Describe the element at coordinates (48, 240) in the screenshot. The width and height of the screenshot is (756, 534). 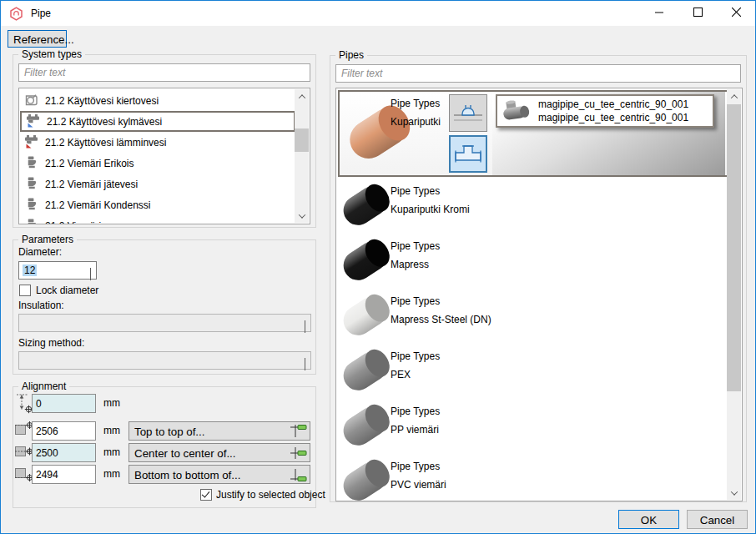
I see `parameters-group-label: Parameters` at that location.